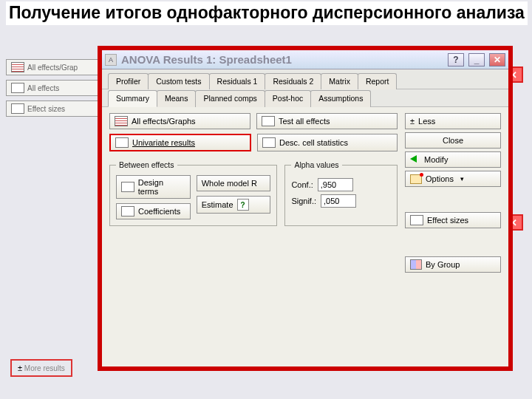 Image resolution: width=532 pixels, height=399 pixels. Describe the element at coordinates (207, 59) in the screenshot. I see `dialog-title: ANOVA Results 1: Spreadsheet1` at that location.